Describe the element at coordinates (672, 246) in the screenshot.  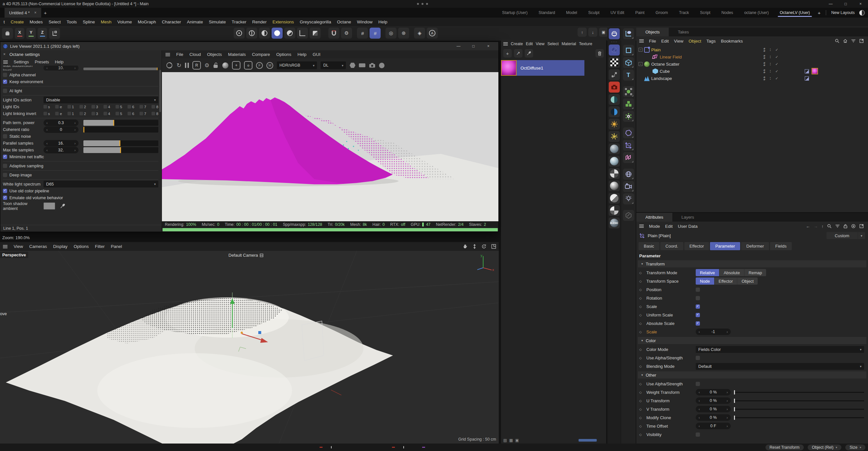
I see `attribute-tab: Coord.` at that location.